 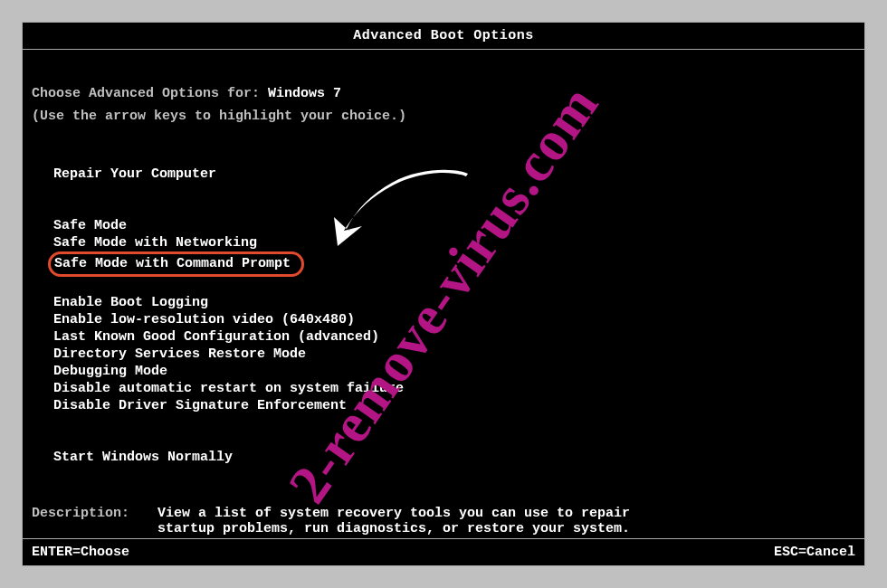 What do you see at coordinates (815, 552) in the screenshot?
I see `footer-esc-cancel: ESC=Cancel` at bounding box center [815, 552].